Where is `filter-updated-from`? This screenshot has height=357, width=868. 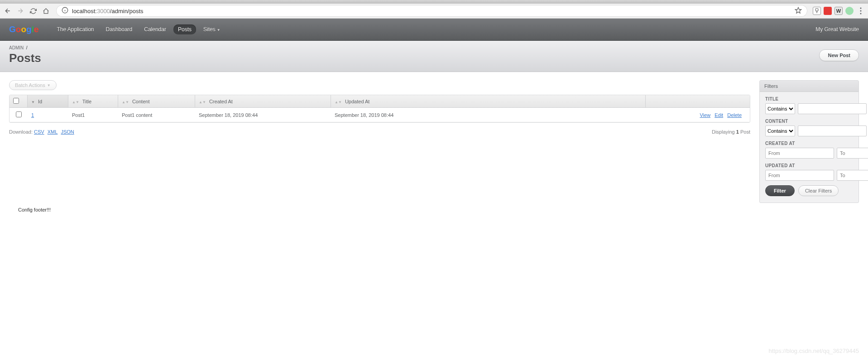 filter-updated-from is located at coordinates (800, 175).